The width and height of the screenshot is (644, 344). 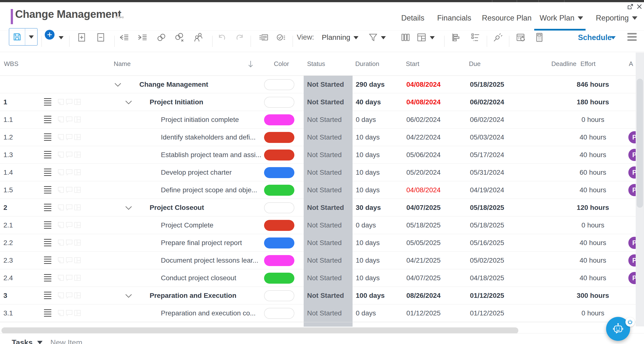 What do you see at coordinates (487, 155) in the screenshot?
I see `due-date-cell: 05/17/2024` at bounding box center [487, 155].